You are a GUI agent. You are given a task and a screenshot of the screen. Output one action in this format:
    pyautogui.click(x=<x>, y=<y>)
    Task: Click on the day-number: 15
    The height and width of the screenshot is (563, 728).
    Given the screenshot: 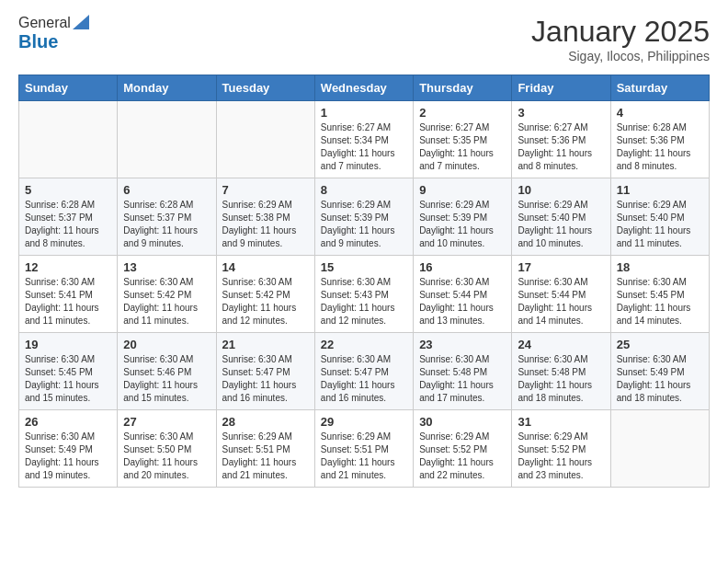 What is the action you would take?
    pyautogui.click(x=364, y=267)
    